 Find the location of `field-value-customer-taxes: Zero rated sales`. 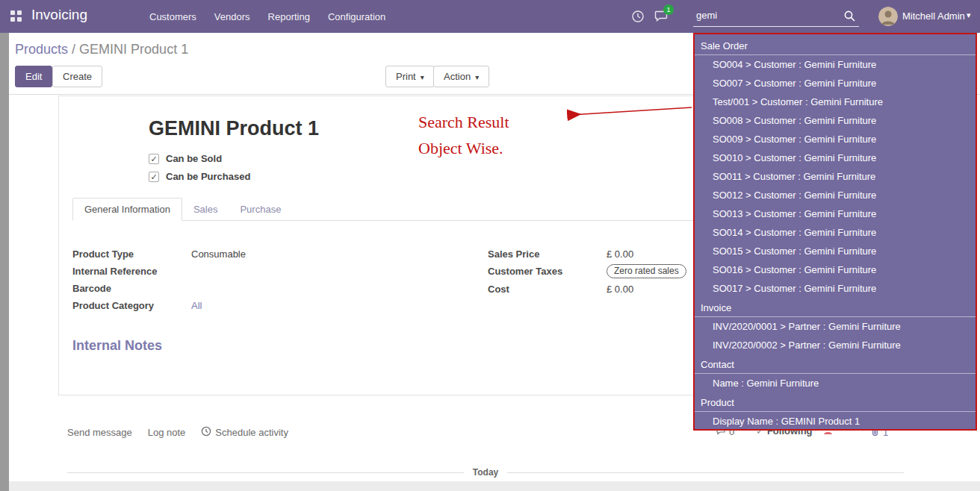

field-value-customer-taxes: Zero rated sales is located at coordinates (647, 272).